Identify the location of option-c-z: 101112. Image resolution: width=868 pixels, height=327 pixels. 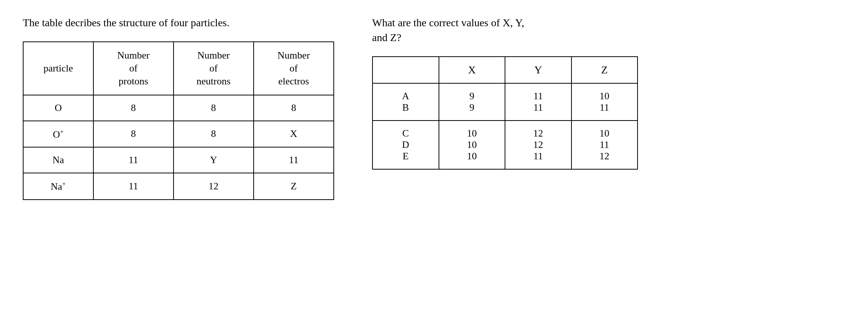
(604, 145).